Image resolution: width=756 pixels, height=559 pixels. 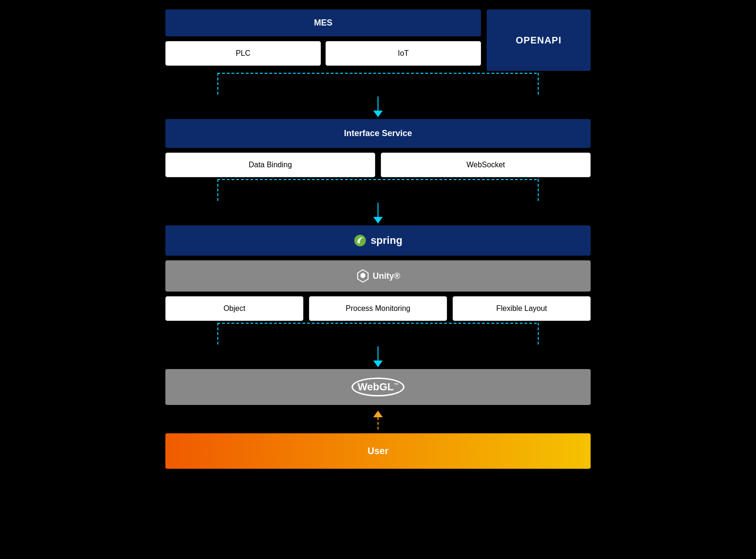 What do you see at coordinates (378, 276) in the screenshot?
I see `unity-bar: Unity®` at bounding box center [378, 276].